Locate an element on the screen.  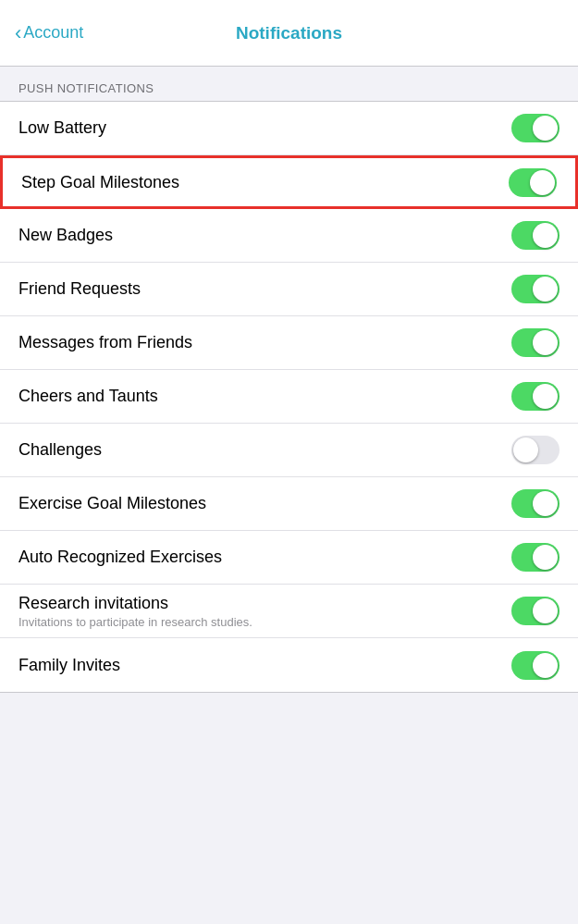
list-item-exercise-goal-milestones: Exercise Goal Milestones is located at coordinates (289, 504).